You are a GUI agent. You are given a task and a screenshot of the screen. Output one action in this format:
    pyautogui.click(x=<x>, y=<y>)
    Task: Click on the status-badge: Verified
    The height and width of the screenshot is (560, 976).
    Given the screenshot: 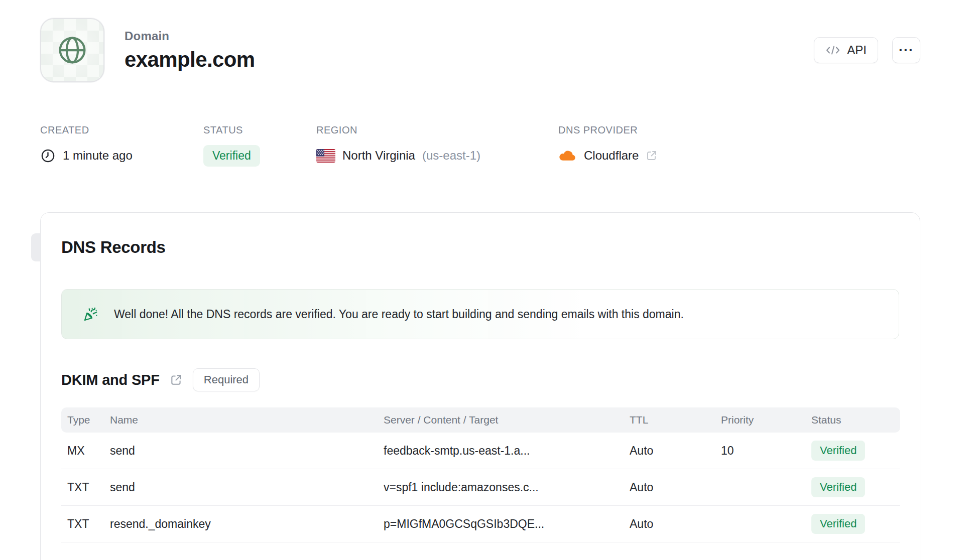 What is the action you would take?
    pyautogui.click(x=232, y=156)
    